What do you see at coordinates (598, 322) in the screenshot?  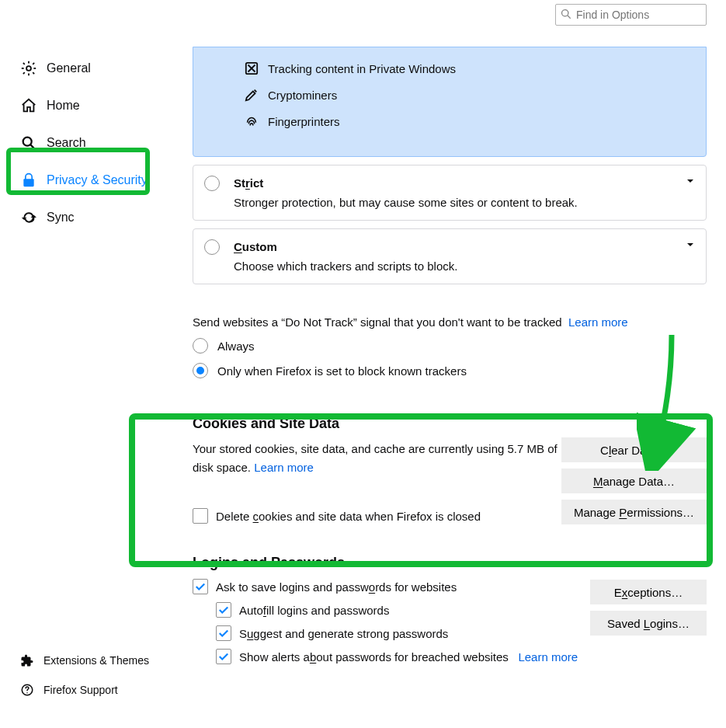 I see `dnt-learn-more-link: Learn more` at bounding box center [598, 322].